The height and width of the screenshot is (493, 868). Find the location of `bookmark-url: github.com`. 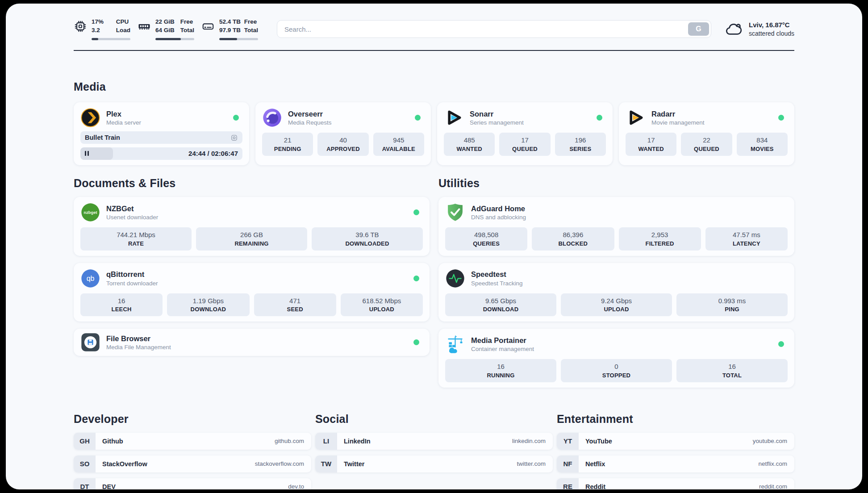

bookmark-url: github.com is located at coordinates (289, 441).